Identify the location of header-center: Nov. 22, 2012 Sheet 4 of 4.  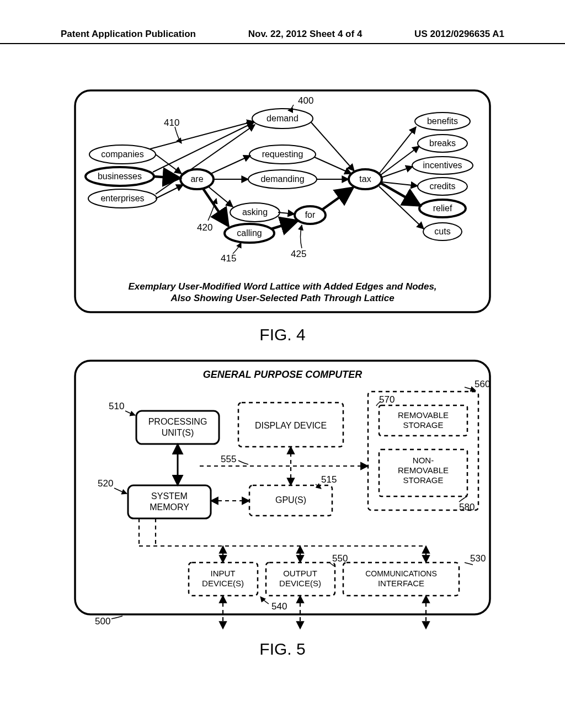
(306, 34).